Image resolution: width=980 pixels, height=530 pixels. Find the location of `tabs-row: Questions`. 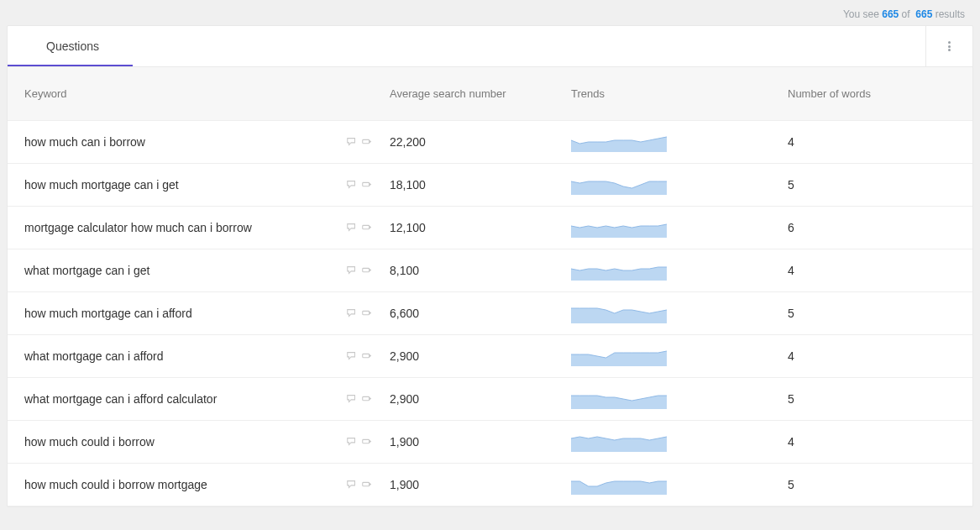

tabs-row: Questions is located at coordinates (490, 47).